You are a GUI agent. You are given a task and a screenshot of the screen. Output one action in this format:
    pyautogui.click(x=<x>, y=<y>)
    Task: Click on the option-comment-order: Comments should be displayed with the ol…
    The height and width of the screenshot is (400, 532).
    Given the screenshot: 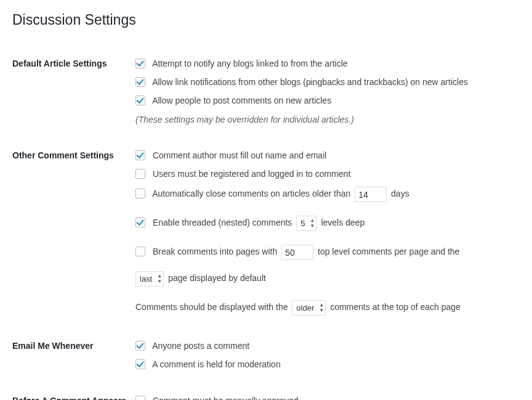 What is the action you would take?
    pyautogui.click(x=324, y=308)
    